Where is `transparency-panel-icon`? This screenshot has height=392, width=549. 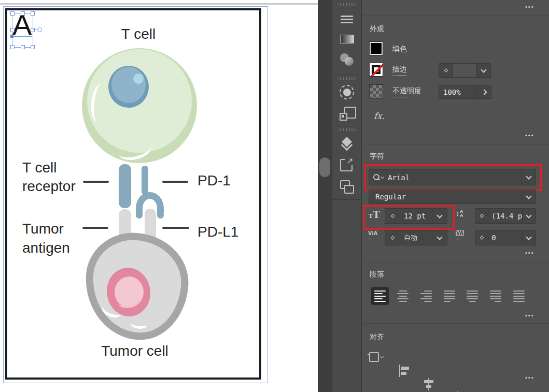
transparency-panel-icon is located at coordinates (347, 60).